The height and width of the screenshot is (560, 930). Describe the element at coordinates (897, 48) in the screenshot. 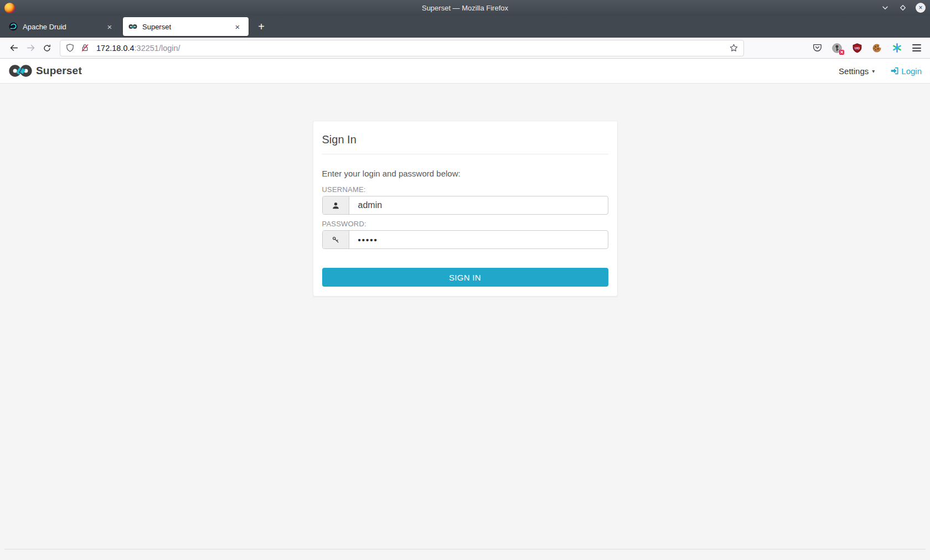

I see `consent-extension-button` at that location.